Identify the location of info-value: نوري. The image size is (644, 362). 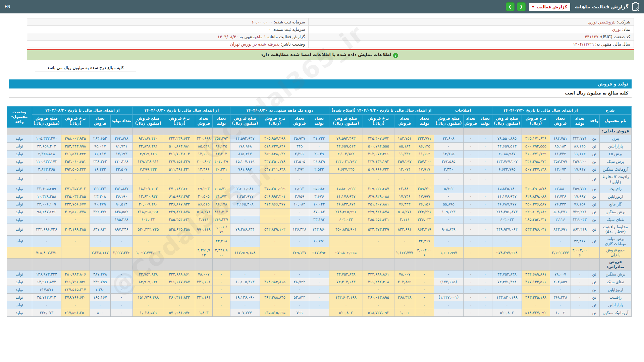
(616, 29).